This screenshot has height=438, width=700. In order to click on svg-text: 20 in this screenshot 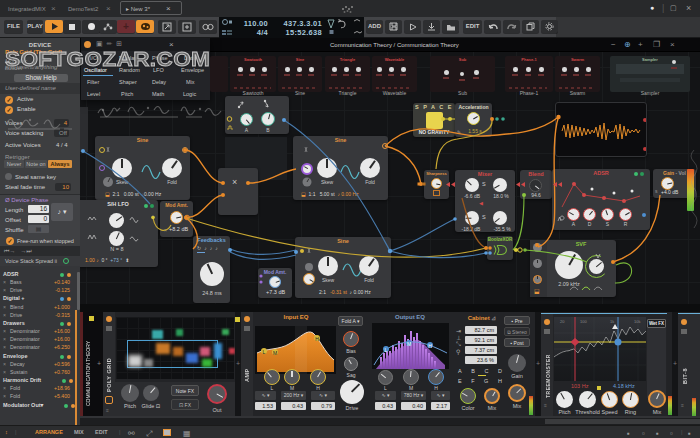, I will do `click(562, 322)`.